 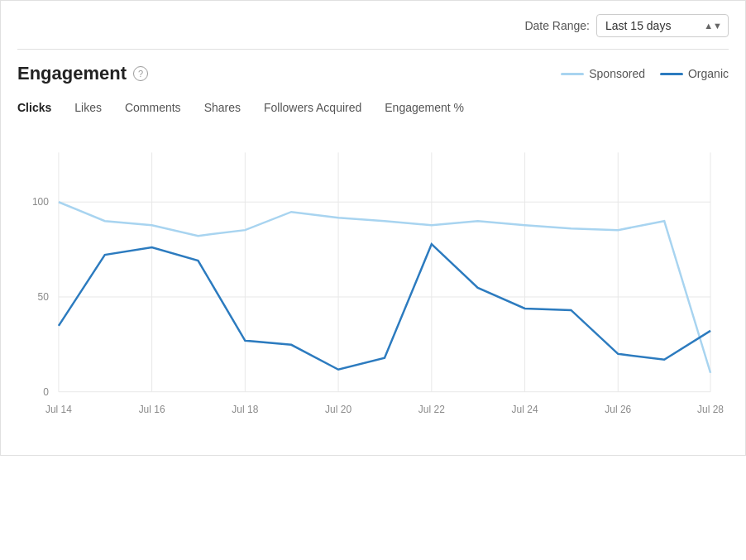 What do you see at coordinates (83, 74) in the screenshot?
I see `header-left: Engagement ?` at bounding box center [83, 74].